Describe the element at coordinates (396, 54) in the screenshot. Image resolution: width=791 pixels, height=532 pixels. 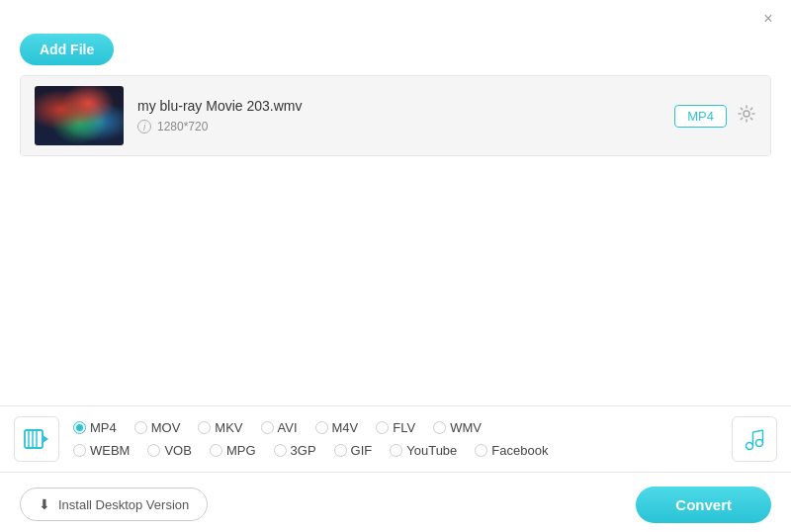
I see `header-area: Add File` at that location.